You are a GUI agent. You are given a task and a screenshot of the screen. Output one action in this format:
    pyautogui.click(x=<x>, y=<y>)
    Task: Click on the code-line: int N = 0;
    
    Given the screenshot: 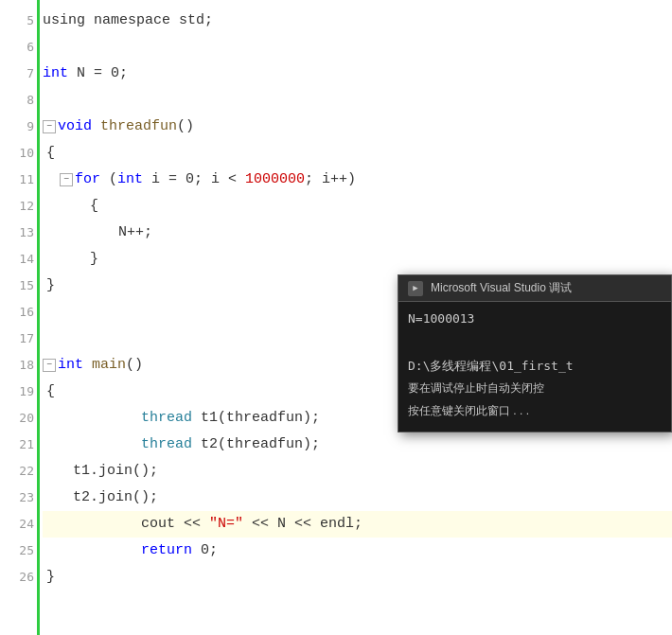 What is the action you would take?
    pyautogui.click(x=358, y=74)
    